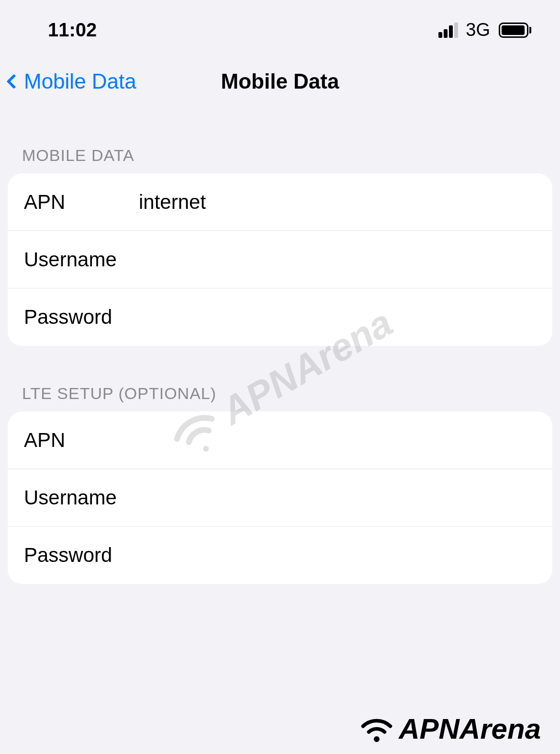  I want to click on lte-username-label: Username, so click(81, 498).